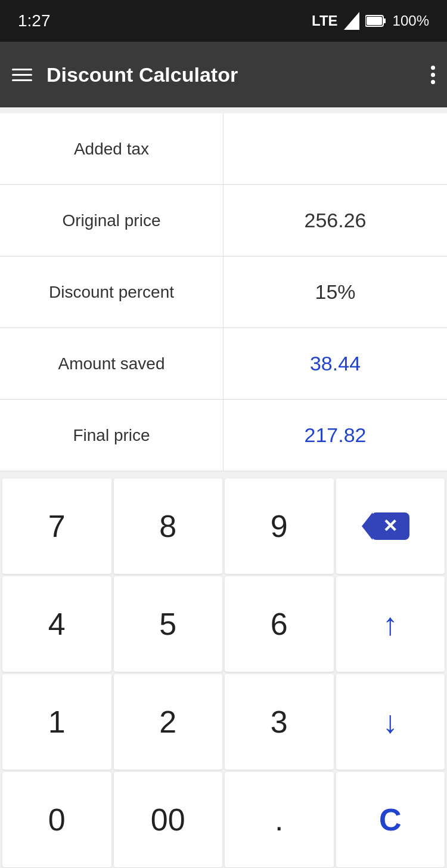 This screenshot has height=868, width=447. What do you see at coordinates (390, 526) in the screenshot?
I see `backspace-icon: ✕` at bounding box center [390, 526].